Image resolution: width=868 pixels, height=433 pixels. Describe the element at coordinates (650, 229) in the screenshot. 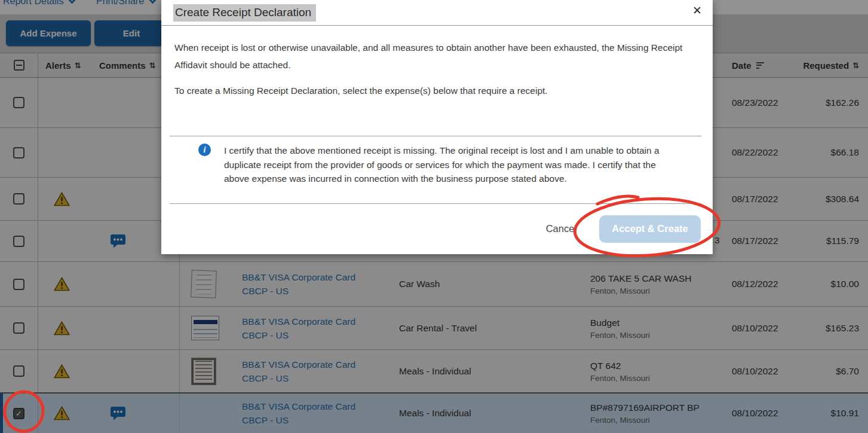

I see `accept-create-button: Accept & Create` at that location.